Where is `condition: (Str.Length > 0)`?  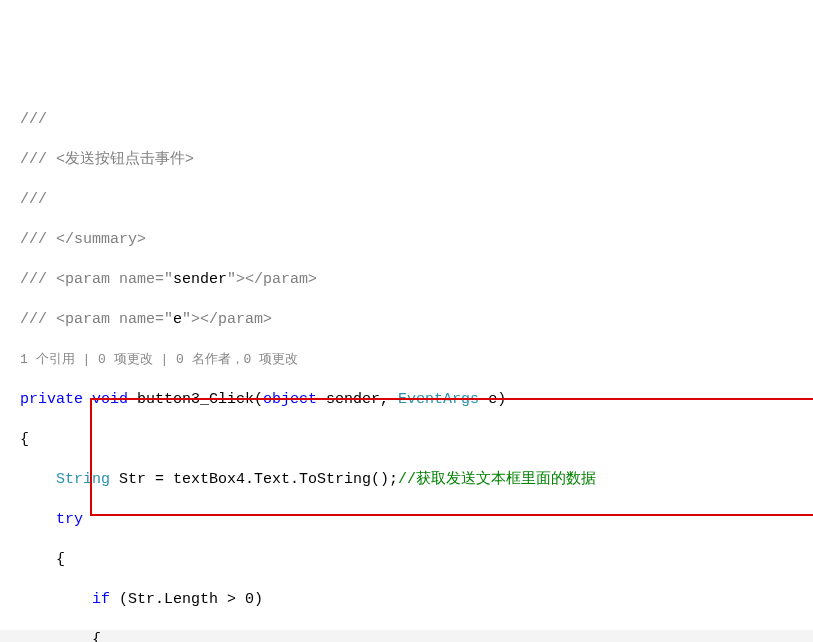 condition: (Str.Length > 0) is located at coordinates (186, 600).